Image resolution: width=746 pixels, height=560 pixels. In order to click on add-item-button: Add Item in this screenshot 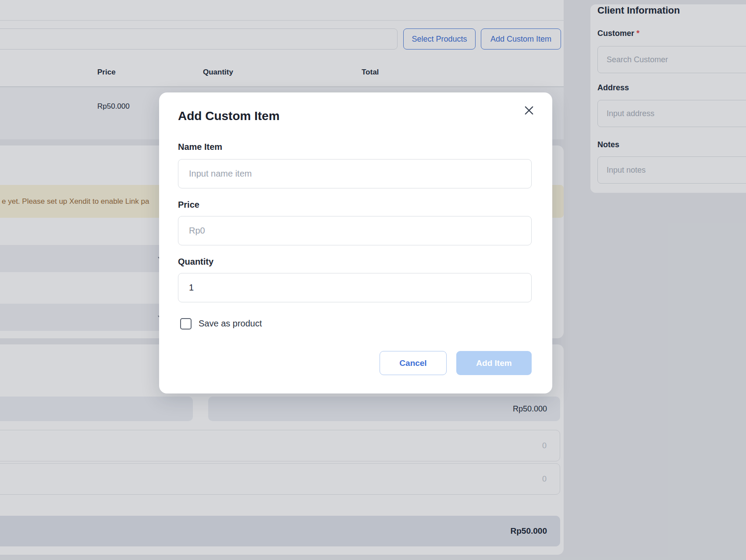, I will do `click(494, 363)`.